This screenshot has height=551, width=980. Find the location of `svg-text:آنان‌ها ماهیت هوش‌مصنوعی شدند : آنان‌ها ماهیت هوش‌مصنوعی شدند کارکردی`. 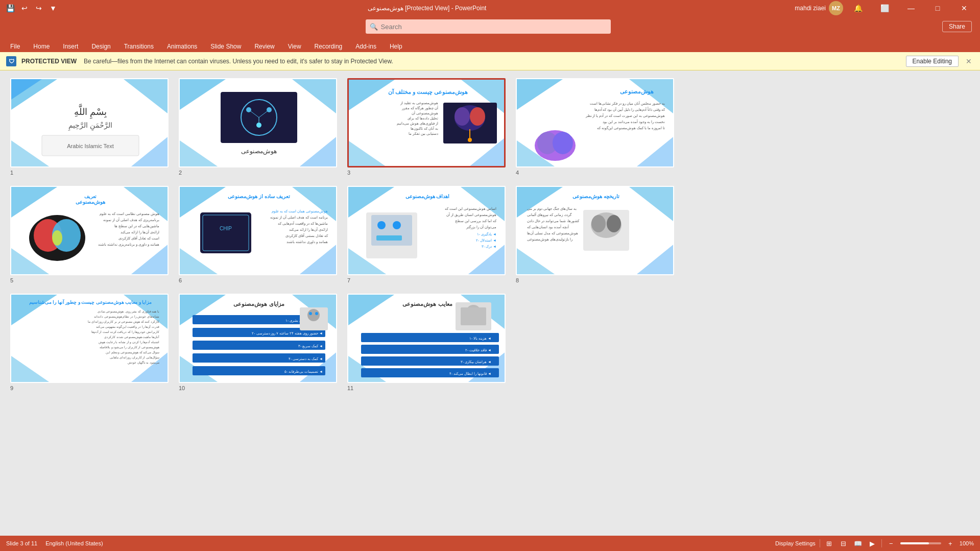

svg-text:آنان‌ها ماهیت هوش‌مصنوعی شدند : آنان‌ها ماهیت هوش‌مصنوعی شدند کارکردی is located at coordinates (132, 337).